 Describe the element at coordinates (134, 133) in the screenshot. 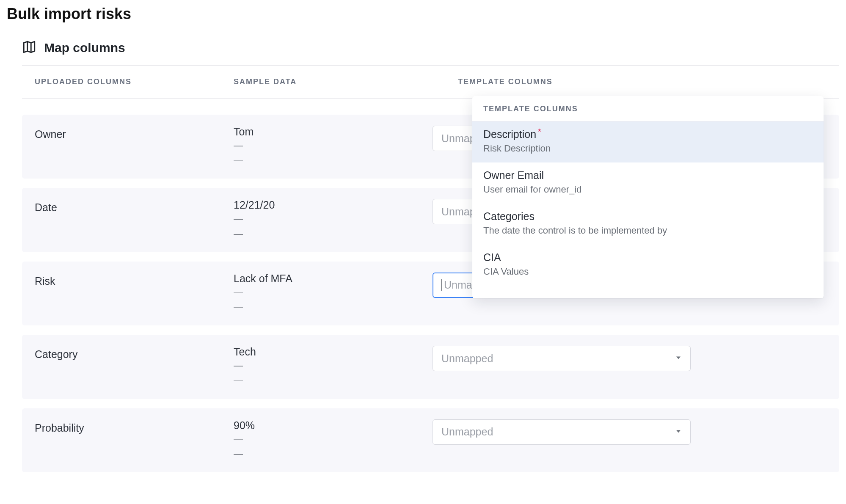

I see `uploaded-column-name: Owner` at that location.